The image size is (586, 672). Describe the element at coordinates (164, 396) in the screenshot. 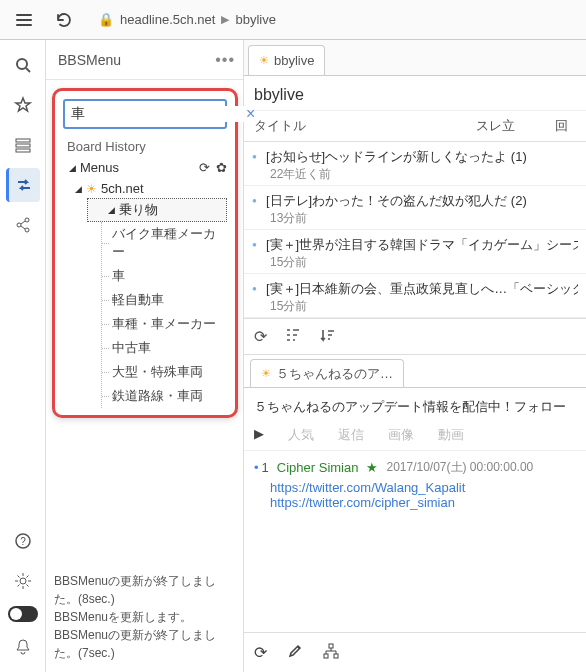

I see `tree-leaf: 鉄道路線・車両` at that location.